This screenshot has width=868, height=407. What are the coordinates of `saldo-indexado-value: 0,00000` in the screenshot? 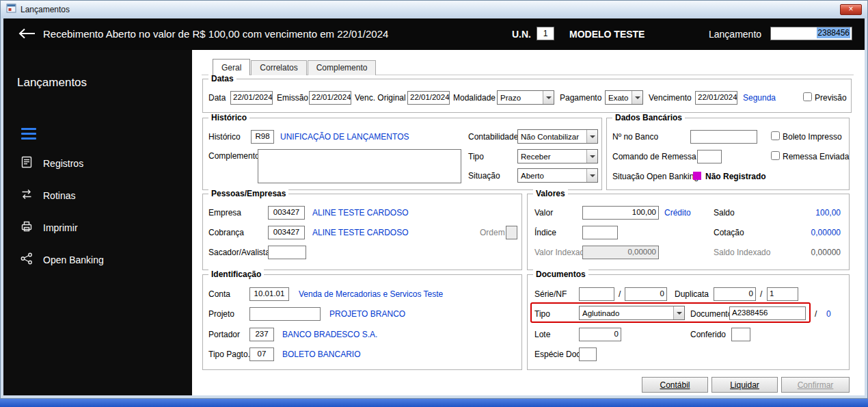 It's located at (804, 252).